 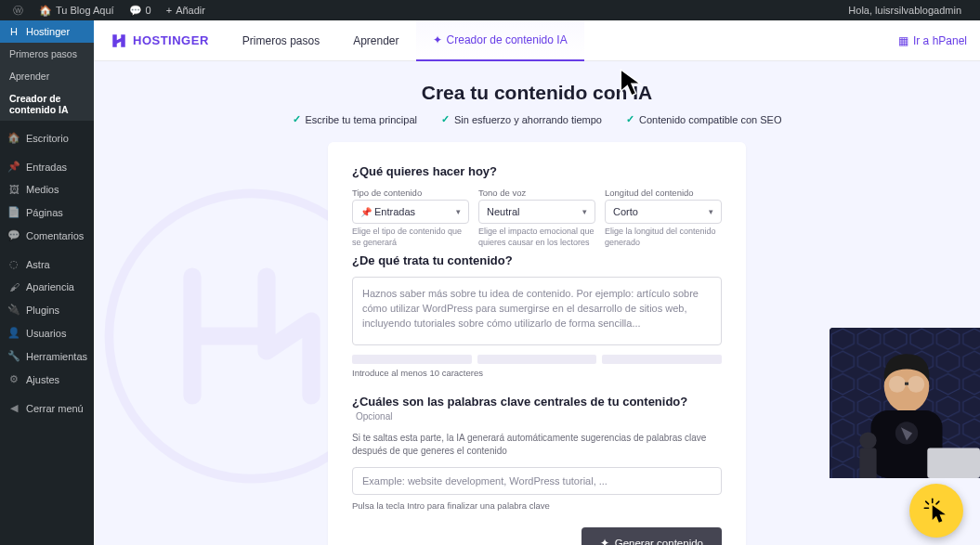 What do you see at coordinates (660, 541) in the screenshot?
I see `generate-label: Generar contenido` at bounding box center [660, 541].